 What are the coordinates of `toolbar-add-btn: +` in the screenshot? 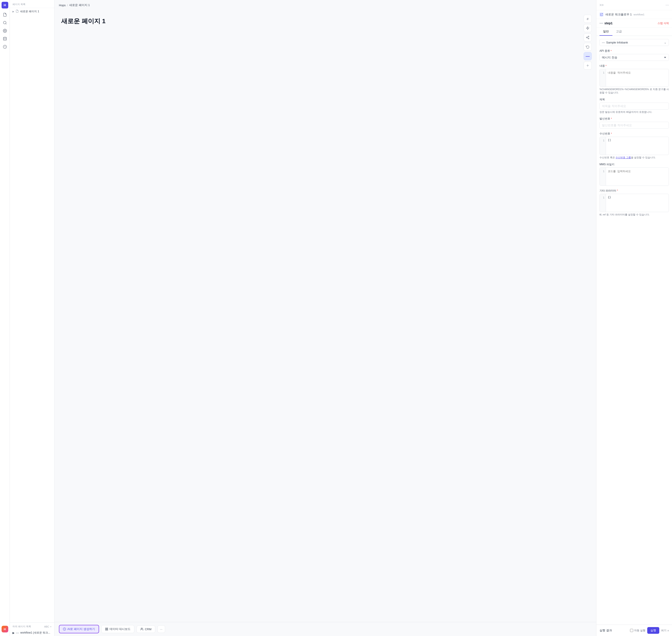 It's located at (588, 66).